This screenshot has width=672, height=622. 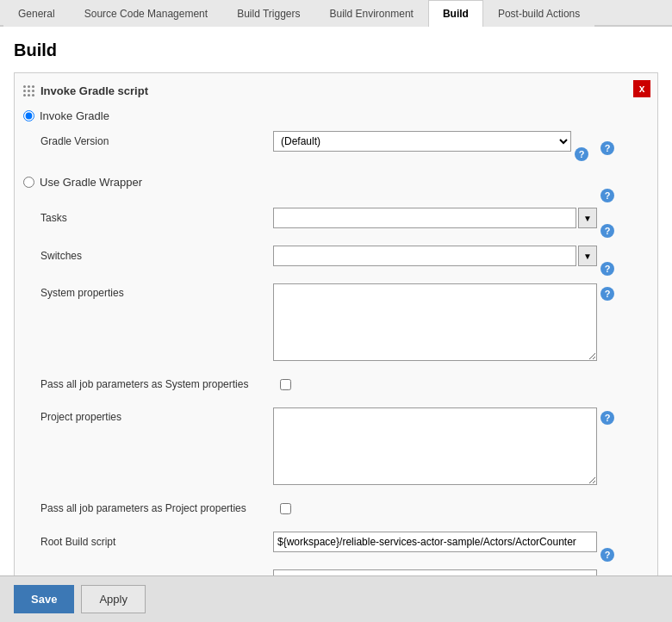 What do you see at coordinates (310, 218) in the screenshot?
I see `tasks-row: Tasks ▼` at bounding box center [310, 218].